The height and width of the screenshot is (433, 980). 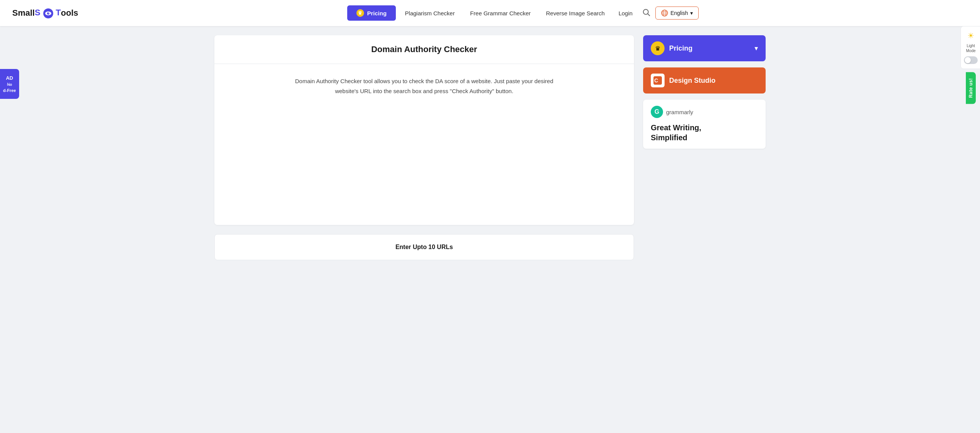 I want to click on logo-tools: ools, so click(x=70, y=13).